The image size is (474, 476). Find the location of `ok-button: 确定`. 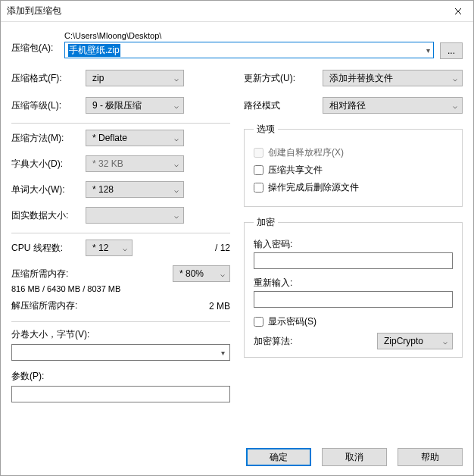

ok-button: 确定 is located at coordinates (279, 457).